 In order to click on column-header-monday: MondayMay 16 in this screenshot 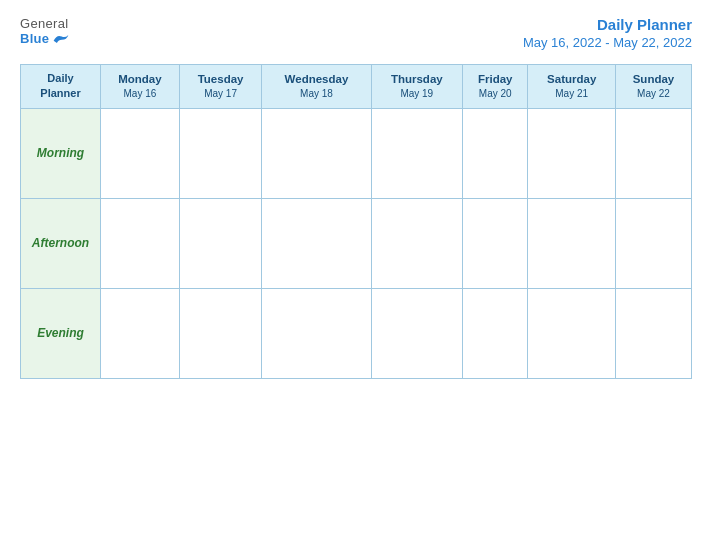, I will do `click(140, 87)`.